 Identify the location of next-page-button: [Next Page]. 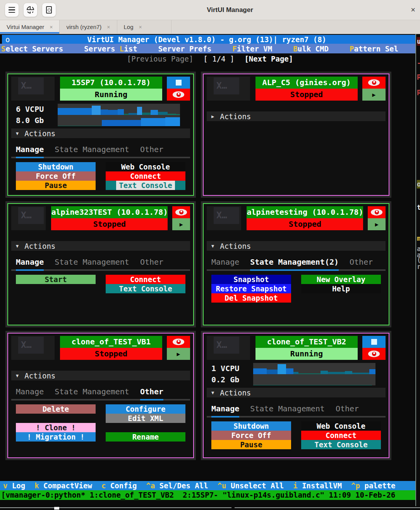
(269, 59).